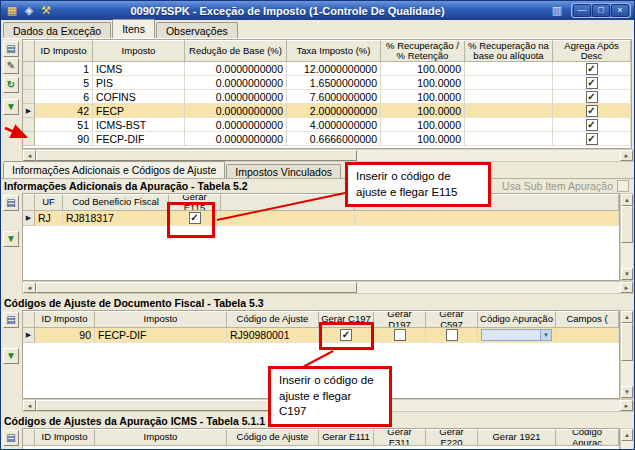 The height and width of the screenshot is (450, 635). Describe the element at coordinates (327, 125) in the screenshot. I see `table-row: 51 ICMS-BST 0.0000000000 4.0000000000 10…` at that location.